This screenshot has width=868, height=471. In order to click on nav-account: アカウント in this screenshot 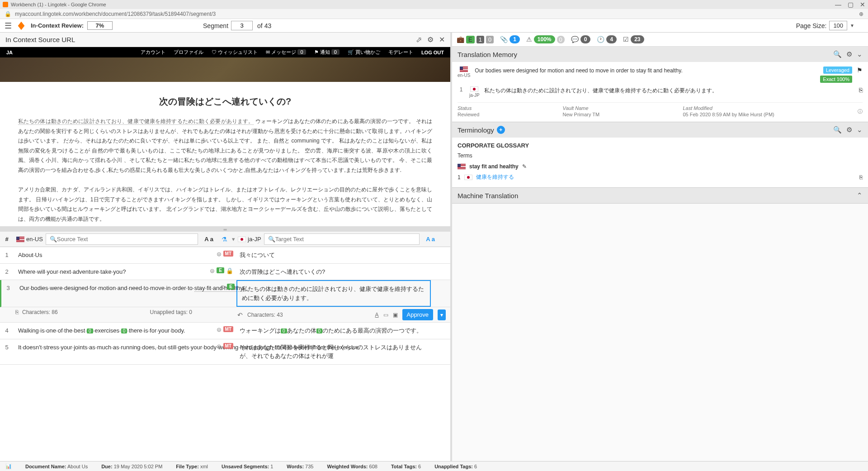, I will do `click(153, 52)`.